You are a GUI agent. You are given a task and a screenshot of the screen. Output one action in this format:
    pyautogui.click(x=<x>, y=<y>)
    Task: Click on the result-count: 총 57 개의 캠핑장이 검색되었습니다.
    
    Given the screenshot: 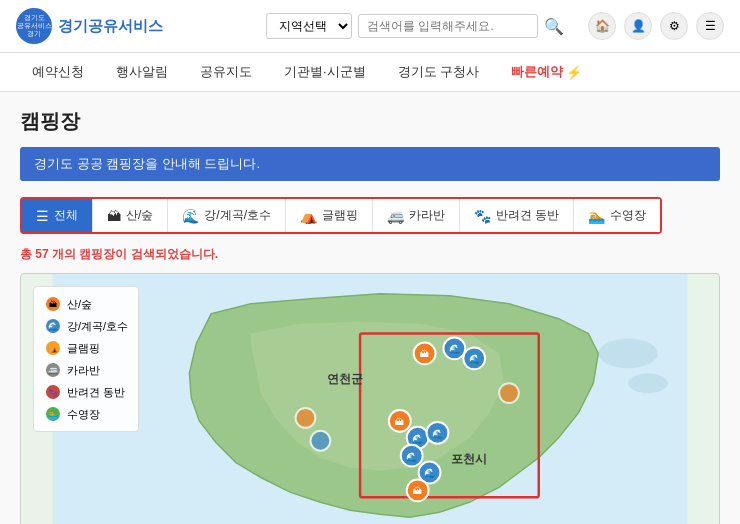 What is the action you would take?
    pyautogui.click(x=370, y=254)
    